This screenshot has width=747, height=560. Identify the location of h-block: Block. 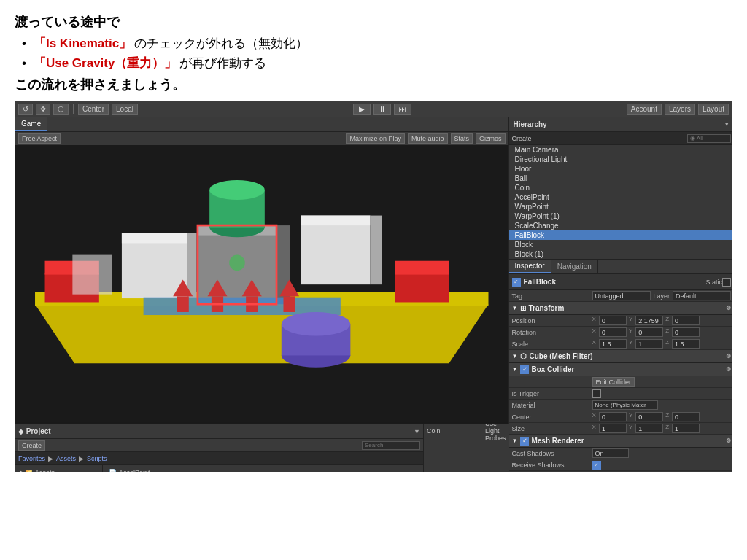
(620, 245).